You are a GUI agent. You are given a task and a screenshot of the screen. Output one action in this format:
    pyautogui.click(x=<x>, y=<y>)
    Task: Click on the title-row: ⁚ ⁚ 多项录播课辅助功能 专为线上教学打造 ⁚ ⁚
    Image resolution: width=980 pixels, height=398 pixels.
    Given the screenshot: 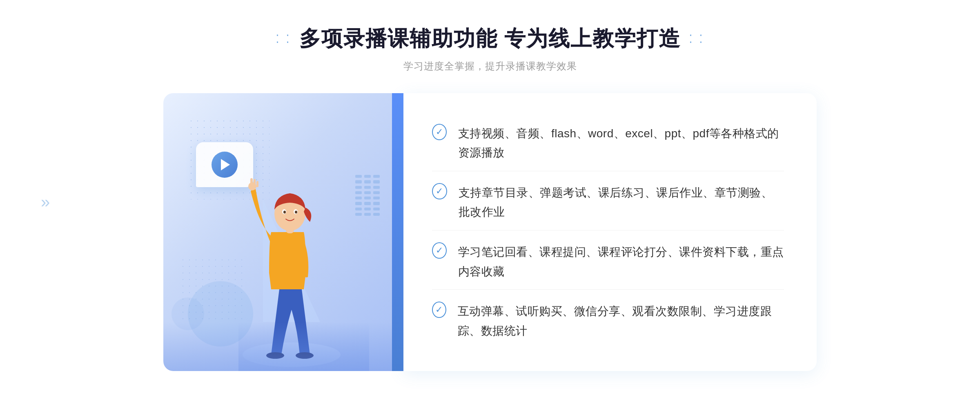 What is the action you would take?
    pyautogui.click(x=490, y=39)
    